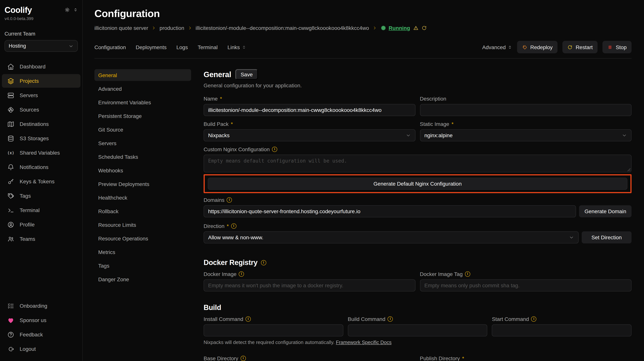  What do you see at coordinates (418, 330) in the screenshot?
I see `build-command-input` at bounding box center [418, 330].